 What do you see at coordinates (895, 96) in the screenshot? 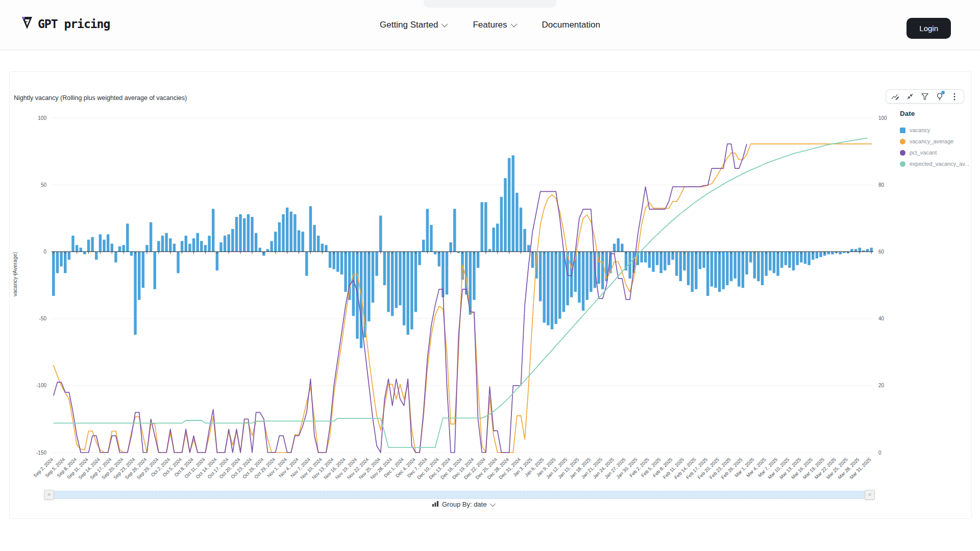
I see `annotate-chart-icon` at bounding box center [895, 96].